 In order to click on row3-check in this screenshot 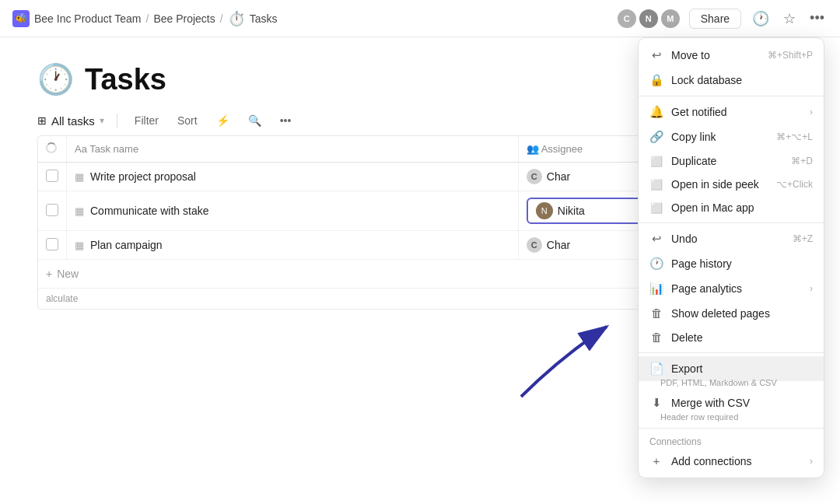, I will do `click(53, 246)`.